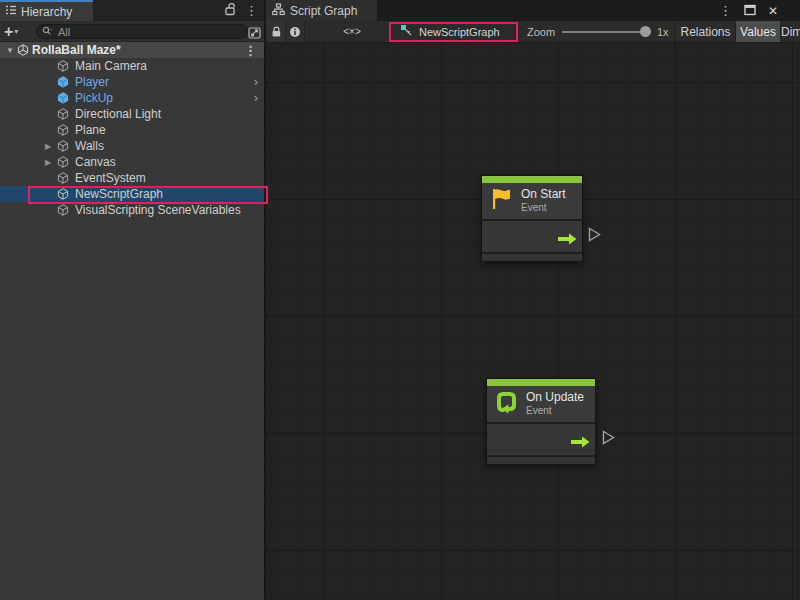 The image size is (800, 600). What do you see at coordinates (8, 32) in the screenshot?
I see `plus-icon: +` at bounding box center [8, 32].